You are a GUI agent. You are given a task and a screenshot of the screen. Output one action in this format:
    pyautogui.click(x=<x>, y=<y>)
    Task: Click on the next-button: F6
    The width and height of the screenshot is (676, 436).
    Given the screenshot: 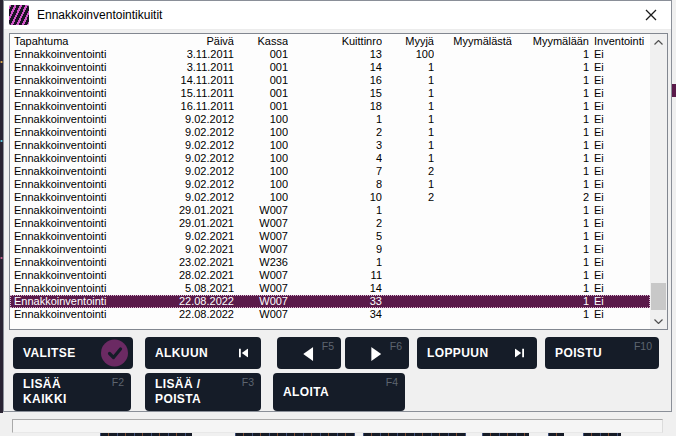 What is the action you would take?
    pyautogui.click(x=377, y=353)
    